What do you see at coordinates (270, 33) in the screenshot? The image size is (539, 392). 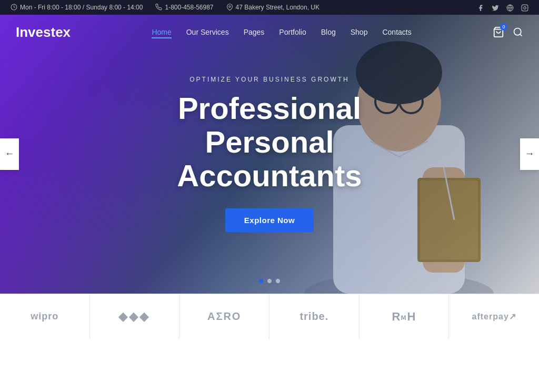 I see `hero-header: Investex Home Our Services Pages Portfol…` at bounding box center [270, 33].